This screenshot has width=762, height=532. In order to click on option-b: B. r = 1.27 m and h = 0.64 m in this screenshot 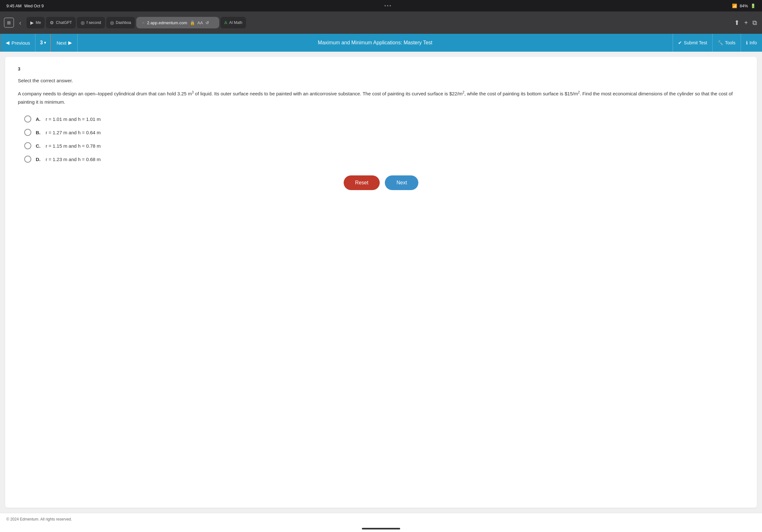, I will do `click(384, 132)`.